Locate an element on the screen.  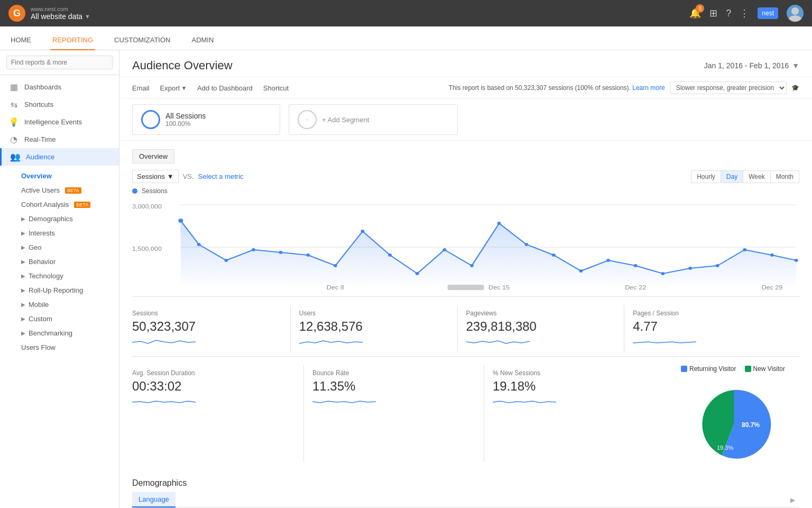
chevron-interests: ▶ is located at coordinates (23, 233).